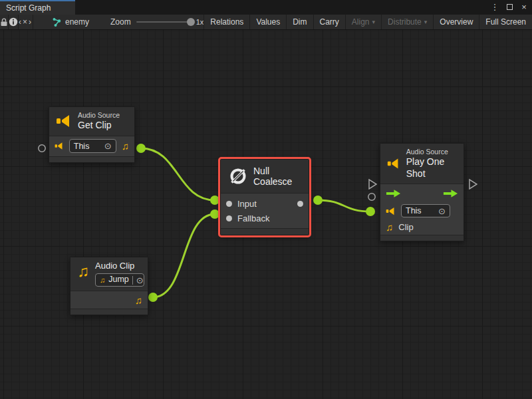  Describe the element at coordinates (109, 274) in the screenshot. I see `node-header: ♫ Audio Clip ♫ Jump ⊙` at that location.